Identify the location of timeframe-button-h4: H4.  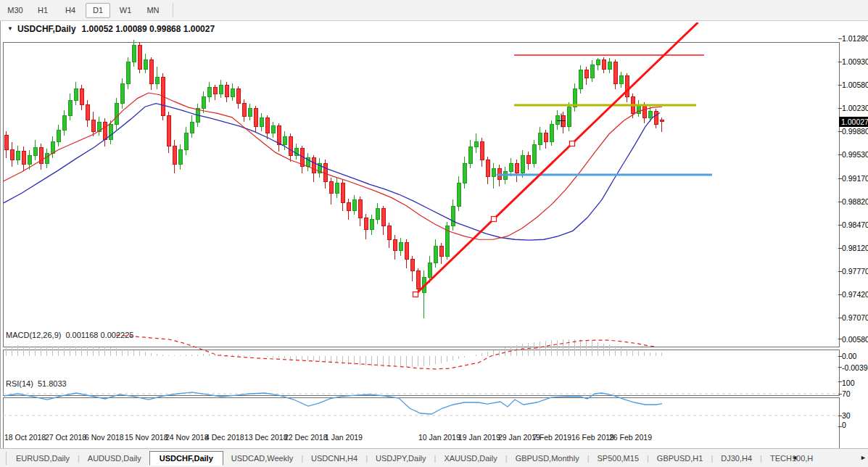
(70, 10).